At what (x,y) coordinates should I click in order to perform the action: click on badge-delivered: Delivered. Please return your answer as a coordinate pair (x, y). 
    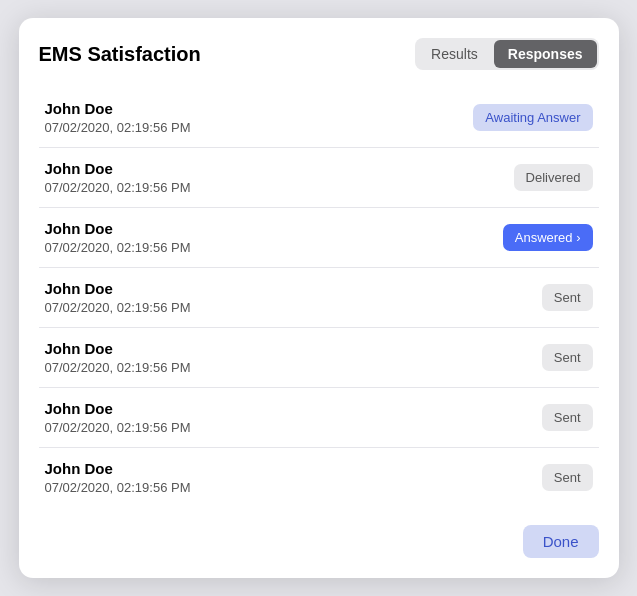
    Looking at the image, I should click on (554, 178).